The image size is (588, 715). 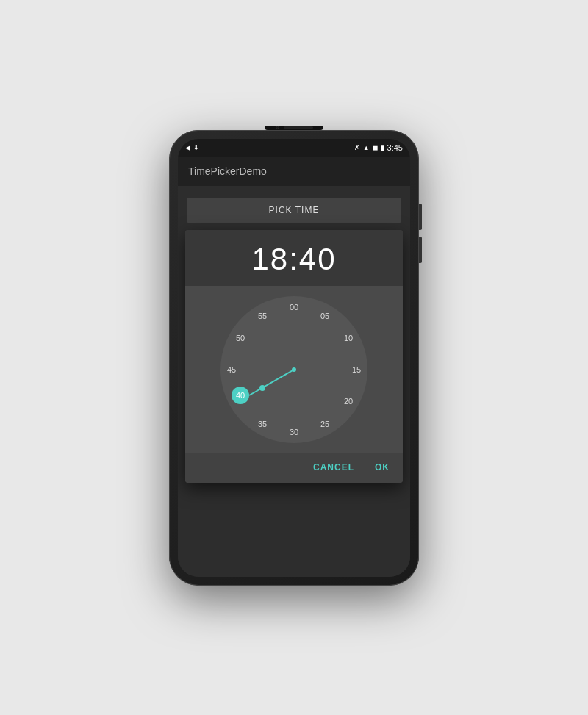 I want to click on notification-icon: ◀, so click(x=188, y=148).